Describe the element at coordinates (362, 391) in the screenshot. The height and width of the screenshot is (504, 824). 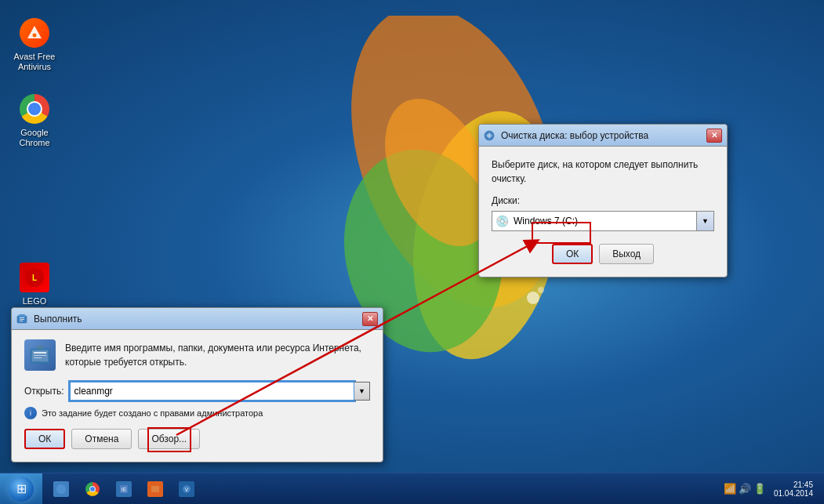
I see `run-dropdown-button: ▼` at that location.